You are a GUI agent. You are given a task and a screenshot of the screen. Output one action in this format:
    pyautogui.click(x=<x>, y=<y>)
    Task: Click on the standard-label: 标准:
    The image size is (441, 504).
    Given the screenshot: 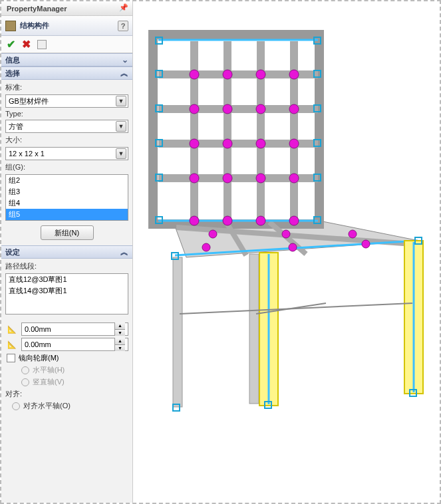 What is the action you would take?
    pyautogui.click(x=67, y=88)
    